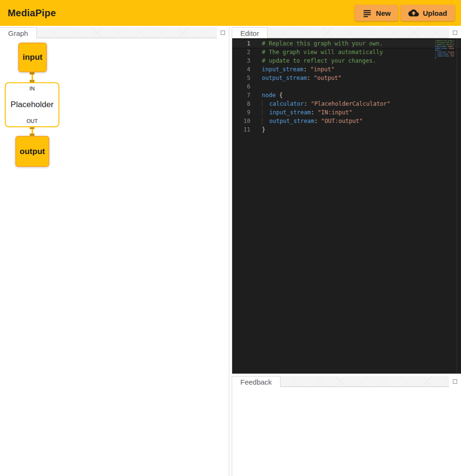 The height and width of the screenshot is (476, 461). I want to click on tab-graph: Graph, so click(18, 33).